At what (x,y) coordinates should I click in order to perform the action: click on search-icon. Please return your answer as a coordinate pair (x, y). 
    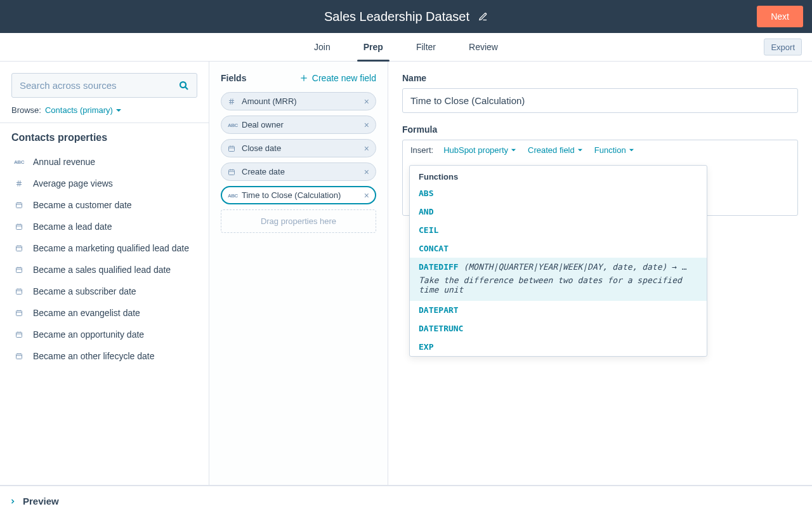
    Looking at the image, I should click on (184, 86).